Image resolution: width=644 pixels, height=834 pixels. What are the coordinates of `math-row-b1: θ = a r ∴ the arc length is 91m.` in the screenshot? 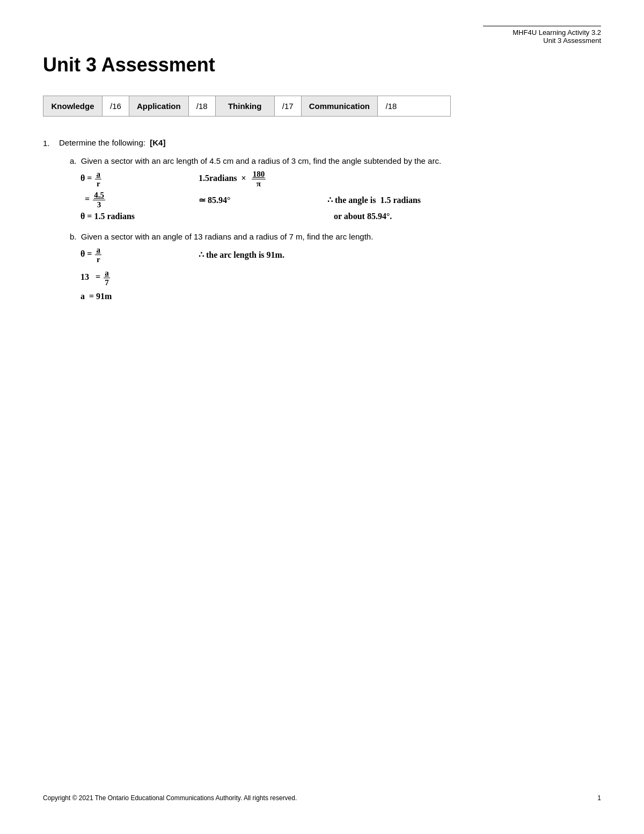 It's located at (341, 255).